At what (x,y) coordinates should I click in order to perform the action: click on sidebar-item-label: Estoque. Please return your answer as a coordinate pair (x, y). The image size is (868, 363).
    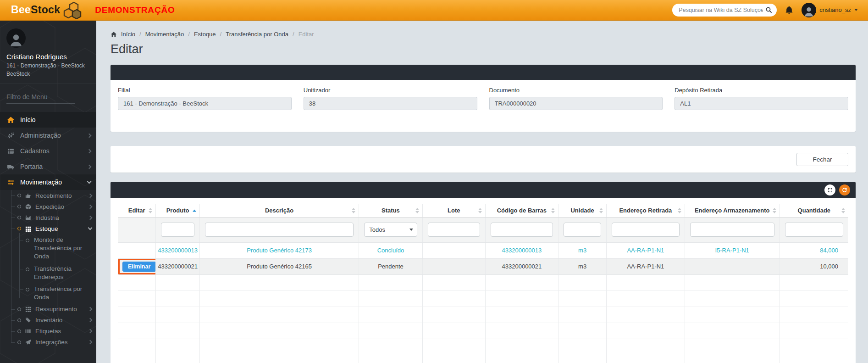
    Looking at the image, I should click on (47, 229).